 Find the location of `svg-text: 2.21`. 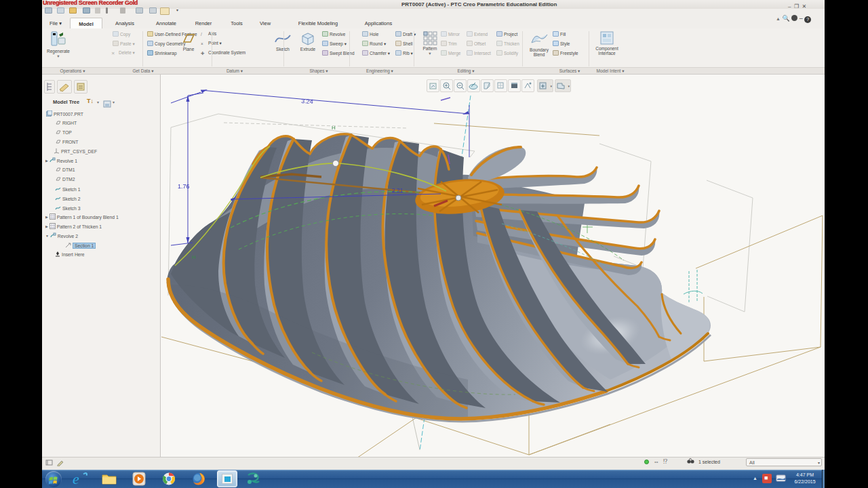

svg-text: 2.21 is located at coordinates (397, 190).